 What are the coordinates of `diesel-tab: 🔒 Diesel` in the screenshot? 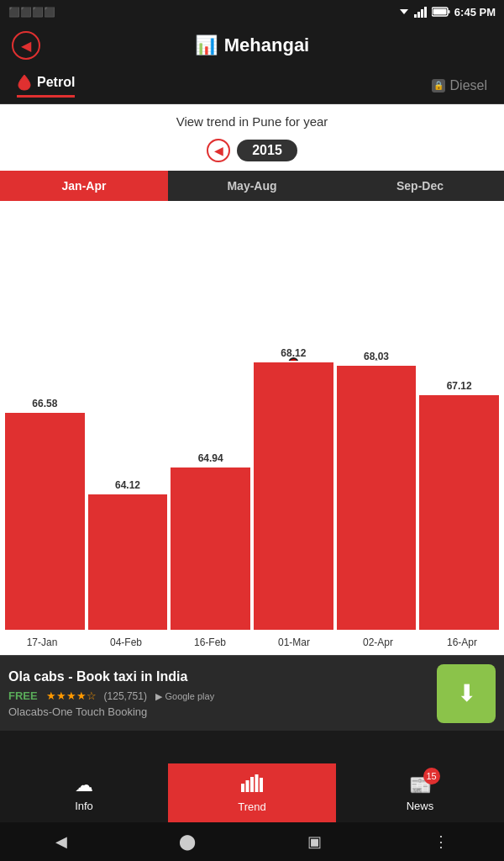 It's located at (459, 86).